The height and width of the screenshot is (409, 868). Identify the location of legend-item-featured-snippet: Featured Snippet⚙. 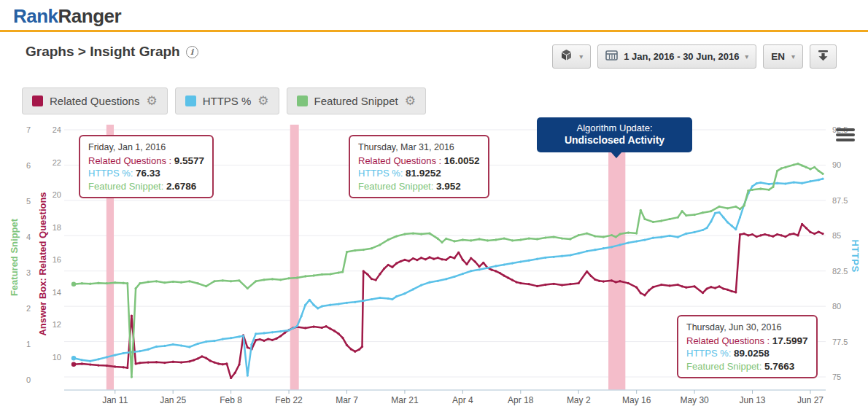
(356, 101).